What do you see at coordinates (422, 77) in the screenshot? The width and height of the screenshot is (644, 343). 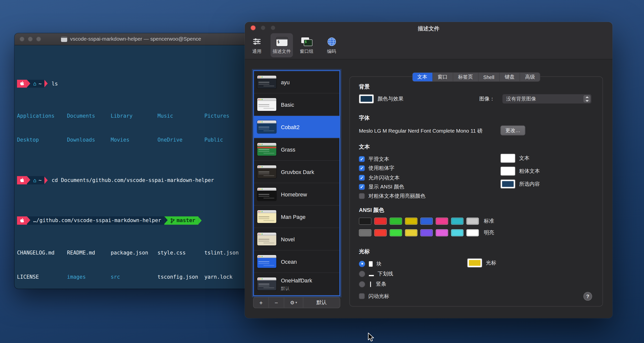 I see `tab-text: 文本` at bounding box center [422, 77].